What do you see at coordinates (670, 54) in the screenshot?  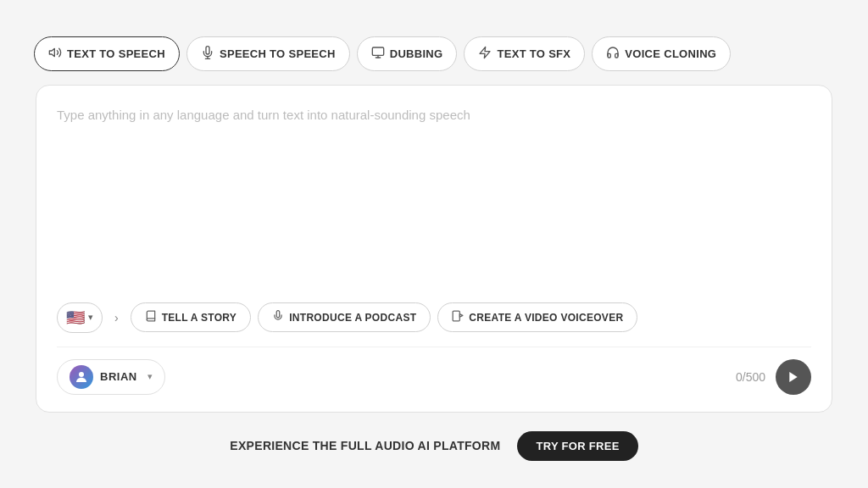 I see `tab-voice-cloning-label: VOICE CLONING` at bounding box center [670, 54].